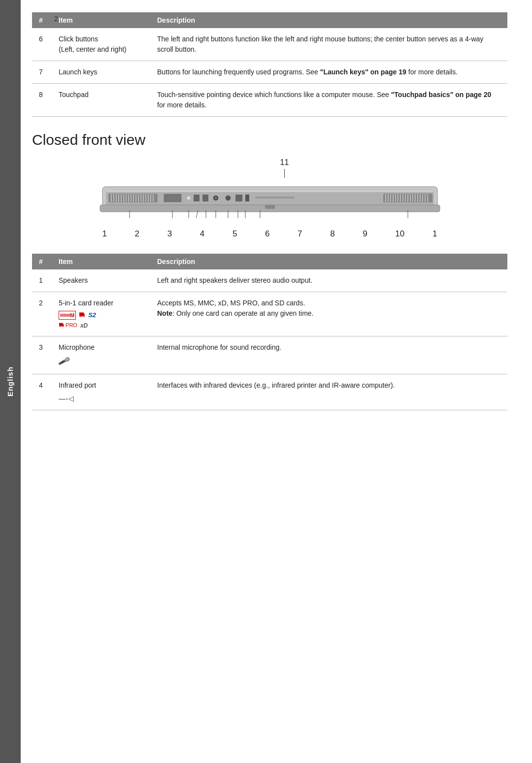 The height and width of the screenshot is (763, 532). What do you see at coordinates (270, 65) in the screenshot?
I see `top-table: # Item Description 6 Click buttons(Left,…` at bounding box center [270, 65].